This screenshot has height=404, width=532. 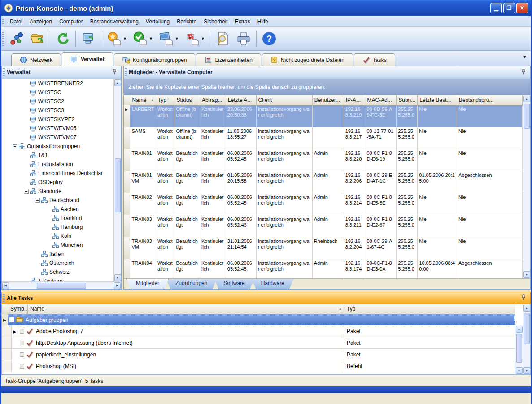 What do you see at coordinates (519, 348) in the screenshot?
I see `tasks-inner-thumb` at bounding box center [519, 348].